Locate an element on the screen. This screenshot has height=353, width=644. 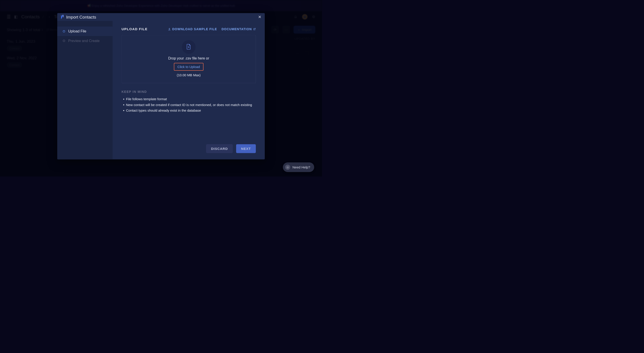
documentation-label: Documentation is located at coordinates (236, 29).